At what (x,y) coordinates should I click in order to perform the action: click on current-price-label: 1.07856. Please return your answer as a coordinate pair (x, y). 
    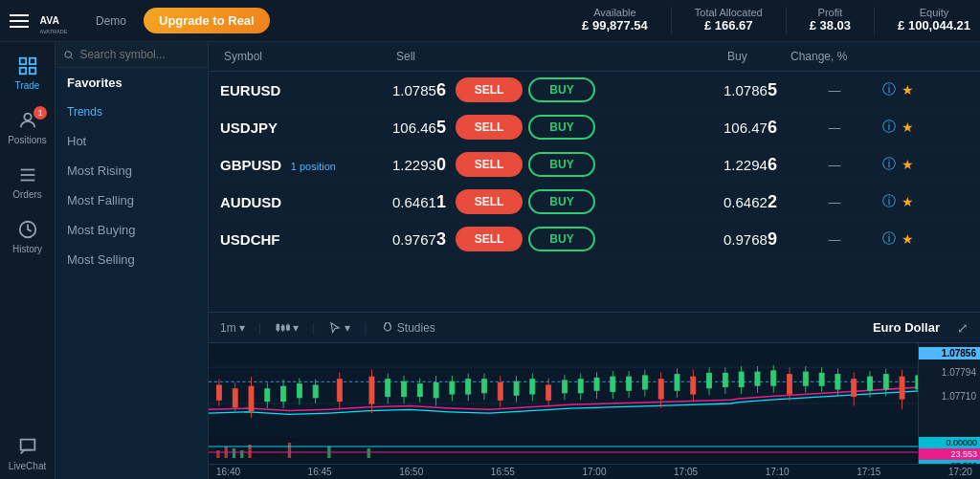
    Looking at the image, I should click on (949, 354).